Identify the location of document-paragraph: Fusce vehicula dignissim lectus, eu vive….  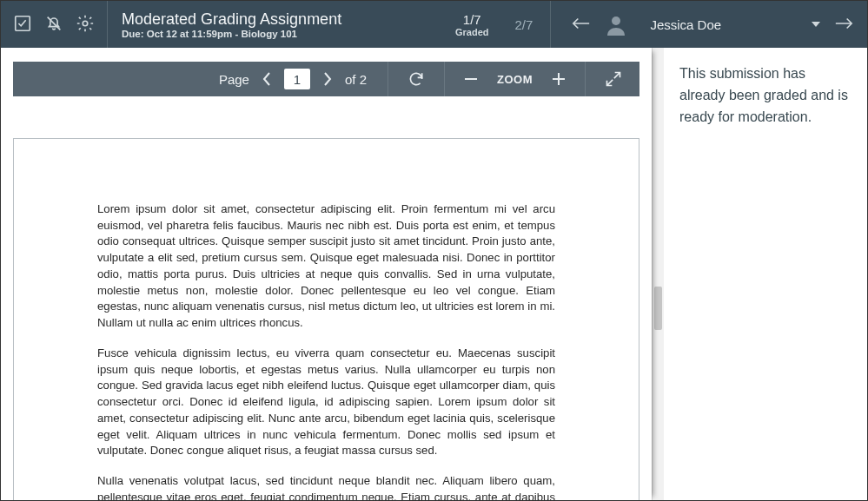
(327, 403).